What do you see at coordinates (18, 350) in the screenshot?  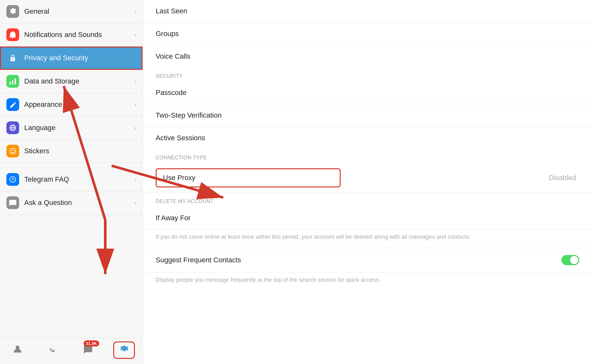 I see `contacts-icon` at bounding box center [18, 350].